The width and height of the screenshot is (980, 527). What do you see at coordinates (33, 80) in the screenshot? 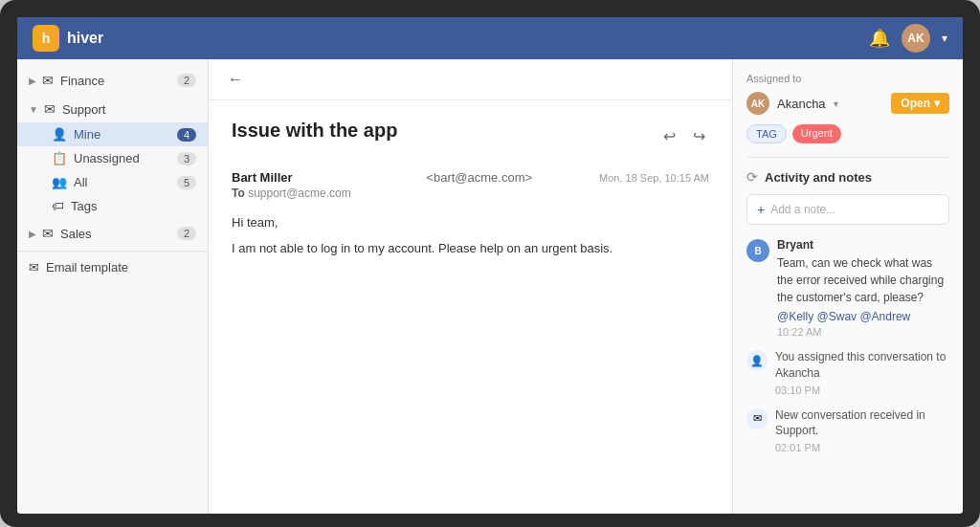
I see `finance-chevron: ▶` at bounding box center [33, 80].